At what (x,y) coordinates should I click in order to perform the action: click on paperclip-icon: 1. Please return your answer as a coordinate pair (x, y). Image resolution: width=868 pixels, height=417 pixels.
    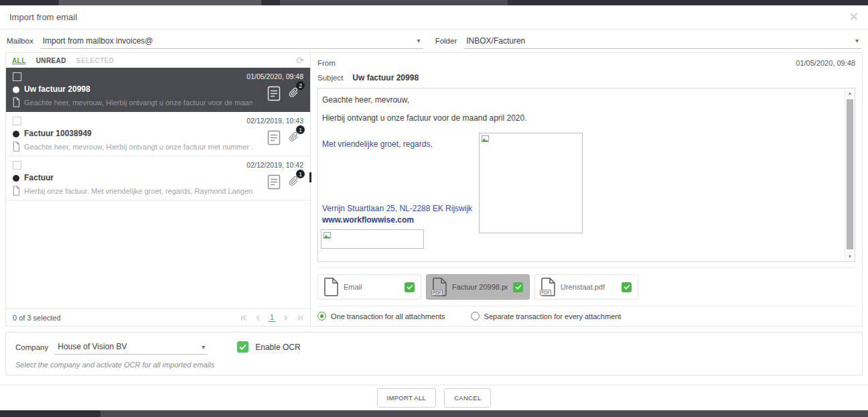
    Looking at the image, I should click on (295, 138).